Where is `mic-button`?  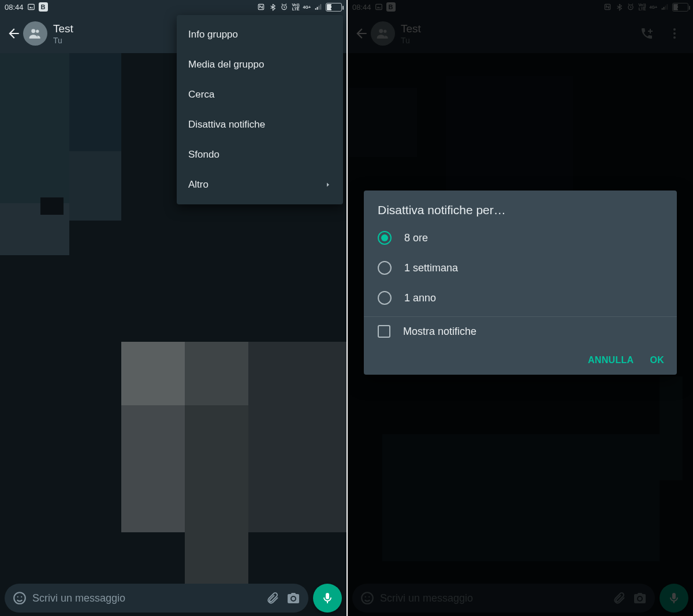 mic-button is located at coordinates (327, 598).